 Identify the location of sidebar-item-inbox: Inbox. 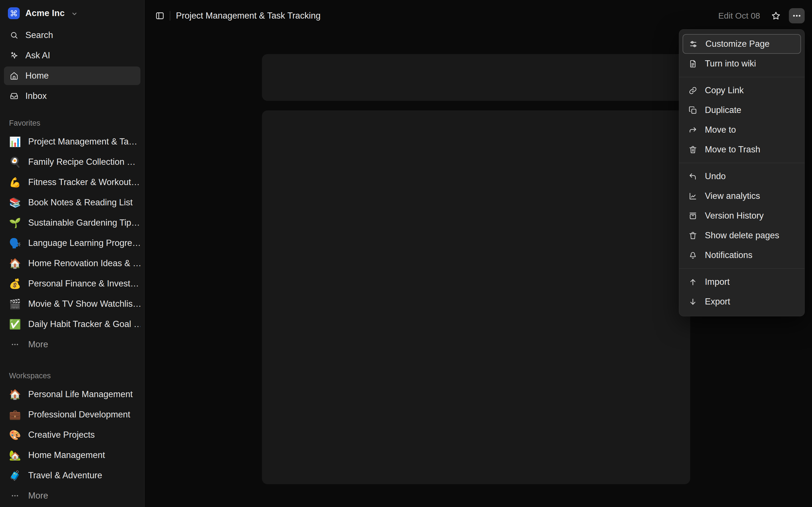
(72, 96).